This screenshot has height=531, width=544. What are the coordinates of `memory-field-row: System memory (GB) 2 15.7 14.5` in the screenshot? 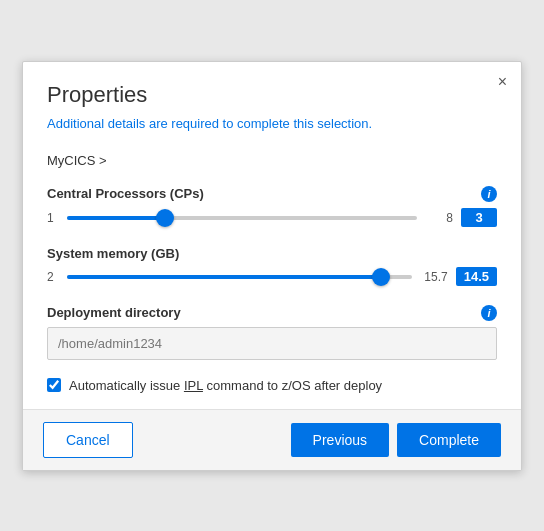 It's located at (272, 266).